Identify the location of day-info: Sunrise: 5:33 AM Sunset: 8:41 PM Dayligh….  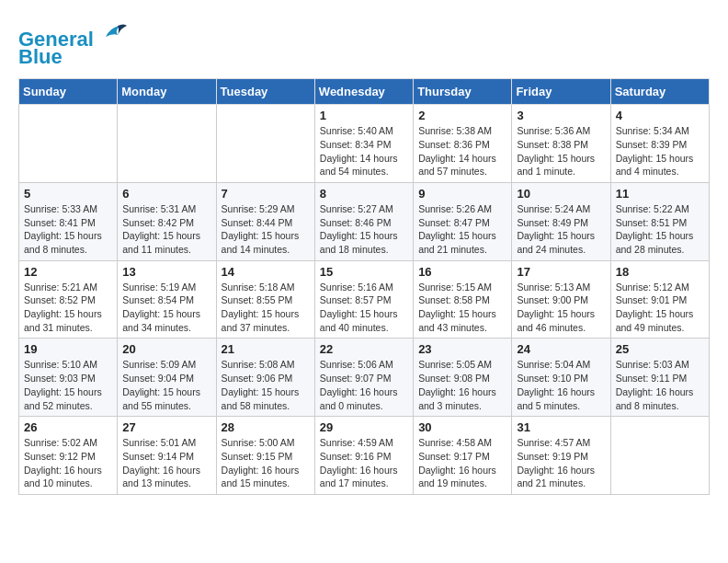
(68, 230).